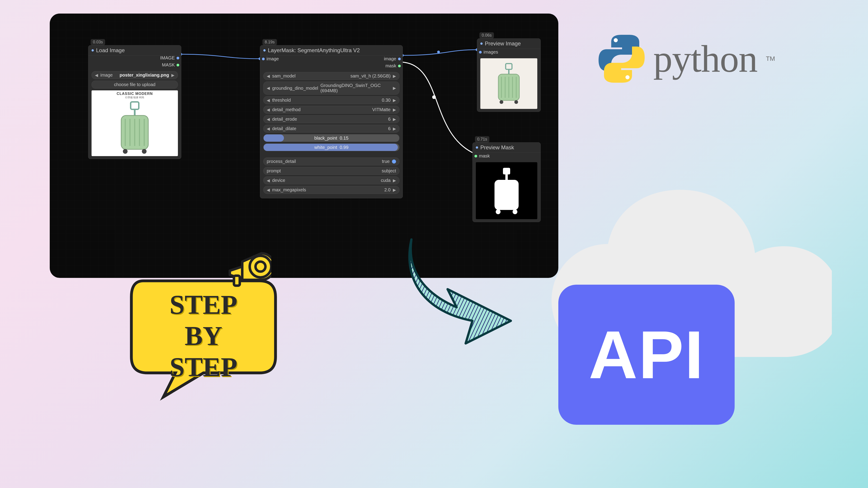 The width and height of the screenshot is (868, 488). I want to click on field-detail-erode: ◀detail_erode6▶, so click(332, 119).